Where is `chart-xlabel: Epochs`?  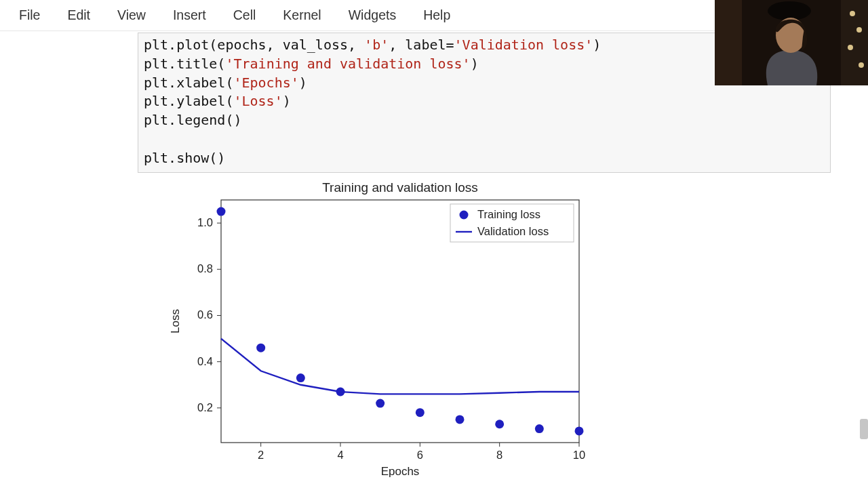
chart-xlabel: Epochs is located at coordinates (400, 472).